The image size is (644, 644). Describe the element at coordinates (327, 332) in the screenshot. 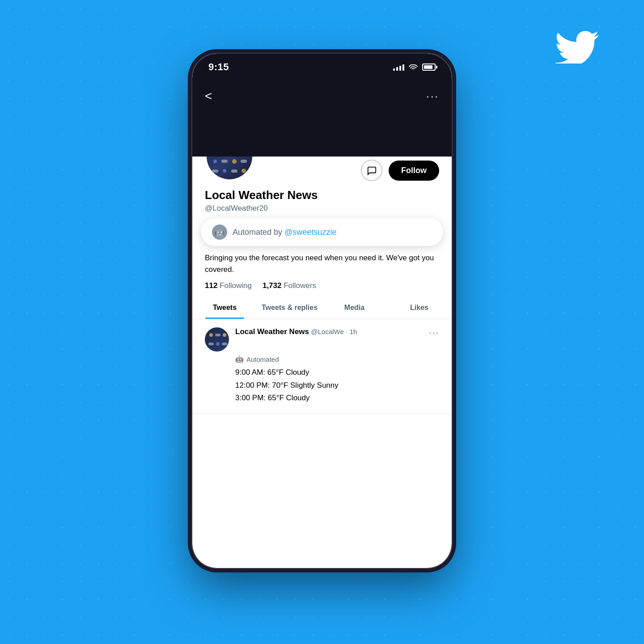

I see `tweet-author-handle: @LocalWe` at that location.